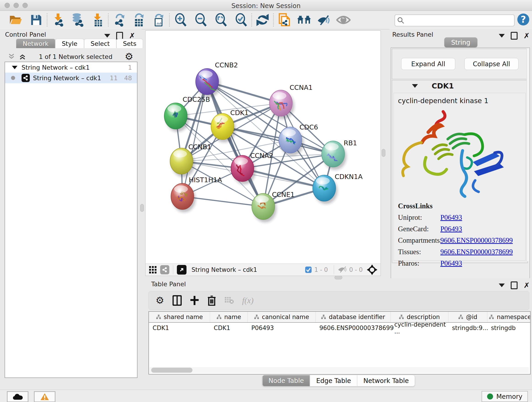 Image resolution: width=532 pixels, height=402 pixels. Describe the element at coordinates (179, 328) in the screenshot. I see `table-cell: CDK1` at that location.